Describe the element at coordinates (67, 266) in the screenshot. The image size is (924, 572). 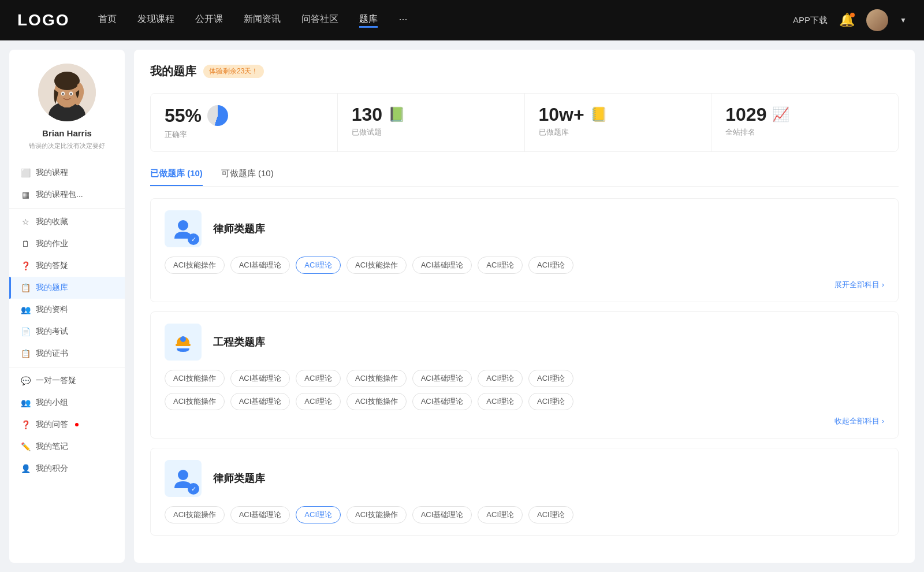
I see `sidebar-item-qa-mine: ❓ 我的答疑` at that location.